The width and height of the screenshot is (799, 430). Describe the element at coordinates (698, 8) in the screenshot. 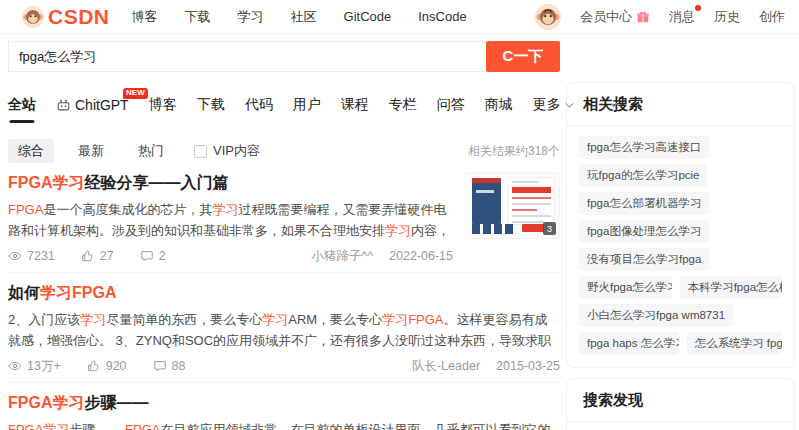

I see `unread-dot` at that location.